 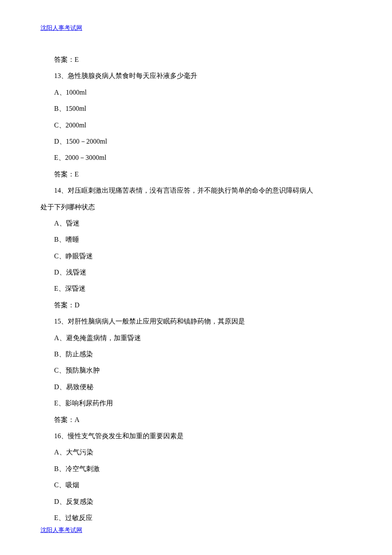 What do you see at coordinates (196, 452) in the screenshot?
I see `q16-option-a: A、大气污染` at bounding box center [196, 452].